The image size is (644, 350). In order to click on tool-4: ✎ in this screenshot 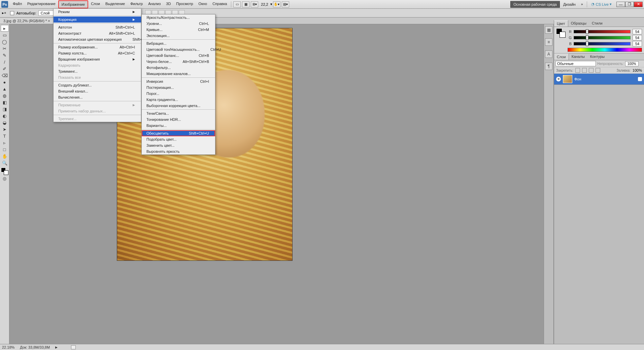, I will do `click(5, 55)`.